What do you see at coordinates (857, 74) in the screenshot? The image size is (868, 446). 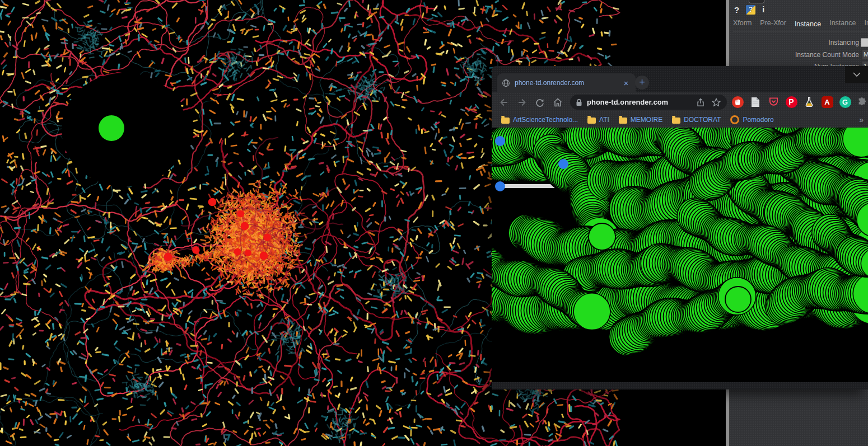 I see `window-chevron-button` at bounding box center [857, 74].